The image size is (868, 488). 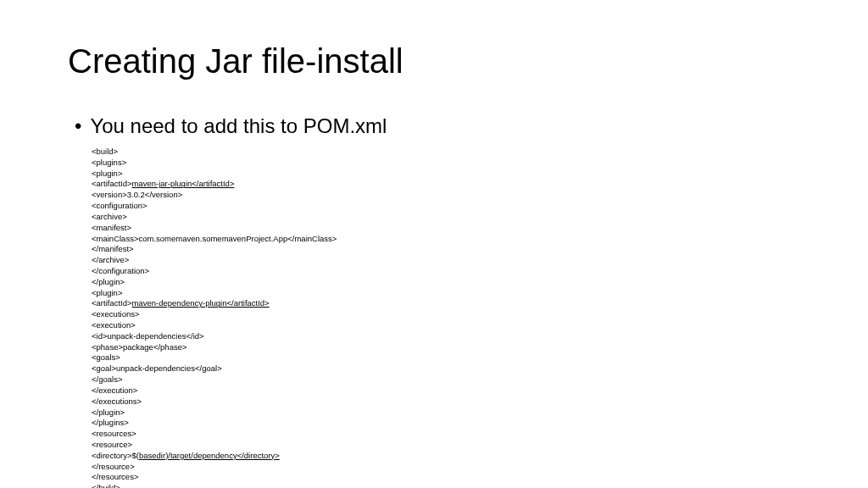 I want to click on code-line: <executions>, so click(x=446, y=315).